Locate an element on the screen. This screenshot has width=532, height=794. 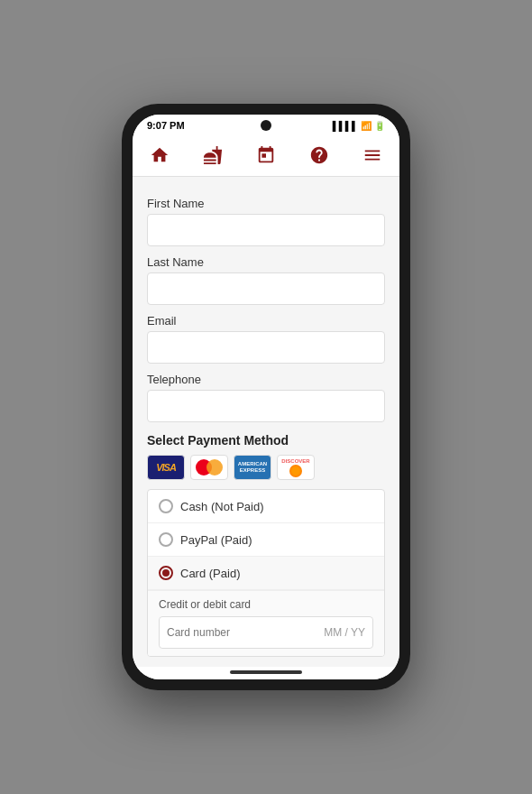
amex-logo: AMERICANEXPRESS is located at coordinates (252, 467).